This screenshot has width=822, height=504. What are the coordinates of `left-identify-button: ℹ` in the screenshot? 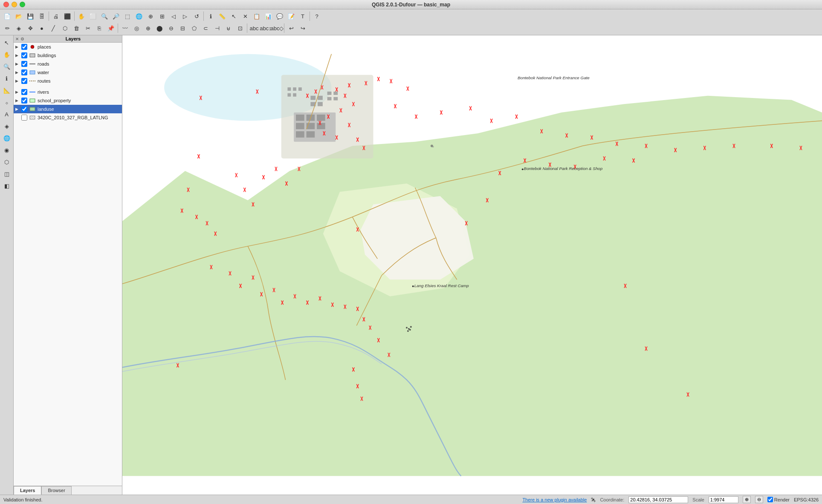 It's located at (7, 78).